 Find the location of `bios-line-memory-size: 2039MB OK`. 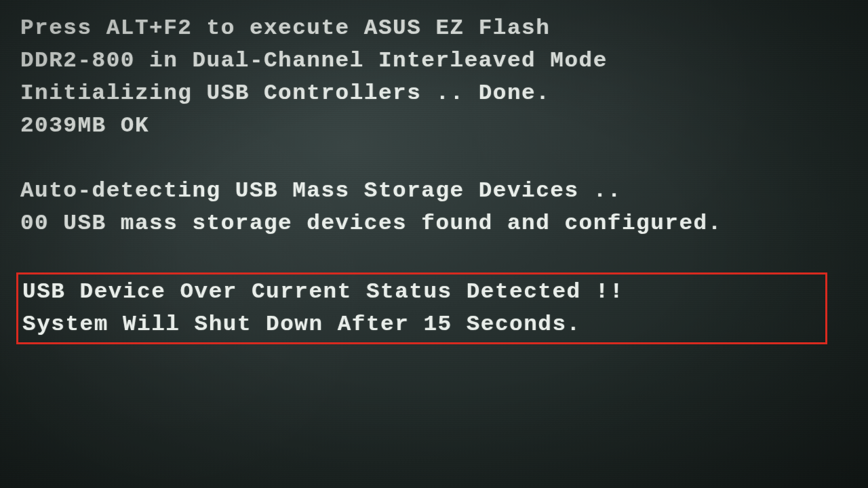

bios-line-memory-size: 2039MB OK is located at coordinates (442, 126).